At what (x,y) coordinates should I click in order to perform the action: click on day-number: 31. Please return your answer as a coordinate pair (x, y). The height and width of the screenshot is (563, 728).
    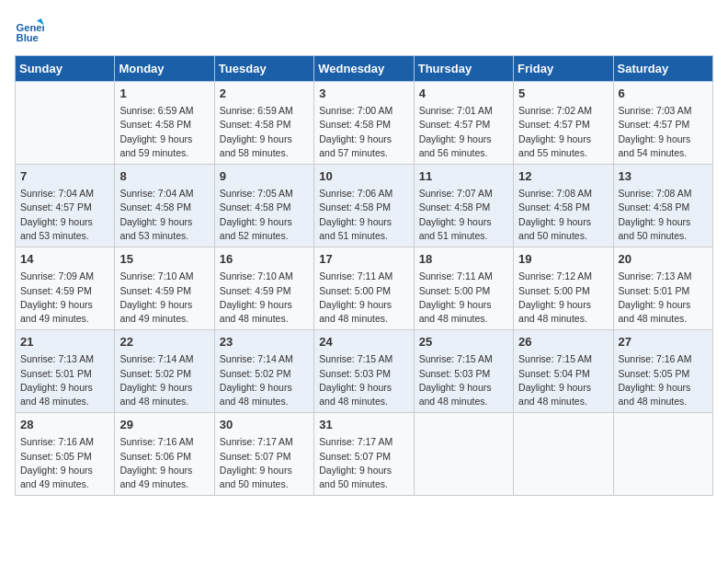
    Looking at the image, I should click on (364, 425).